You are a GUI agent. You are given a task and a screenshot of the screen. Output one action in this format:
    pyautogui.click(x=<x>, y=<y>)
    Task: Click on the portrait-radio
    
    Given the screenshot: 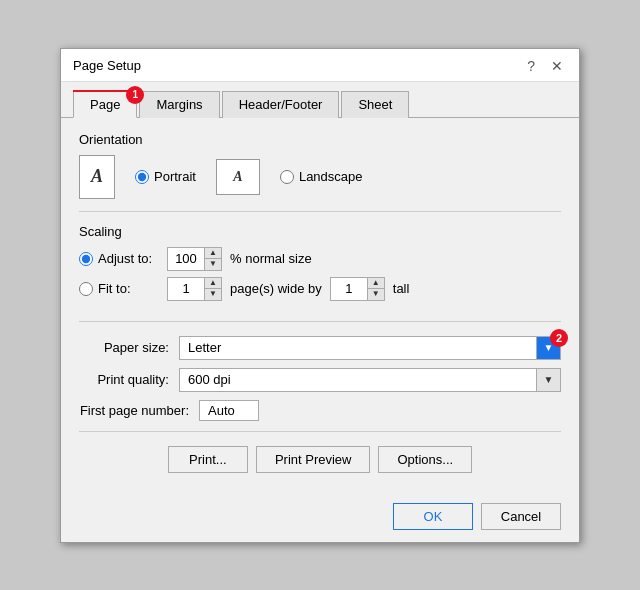 What is the action you would take?
    pyautogui.click(x=142, y=177)
    